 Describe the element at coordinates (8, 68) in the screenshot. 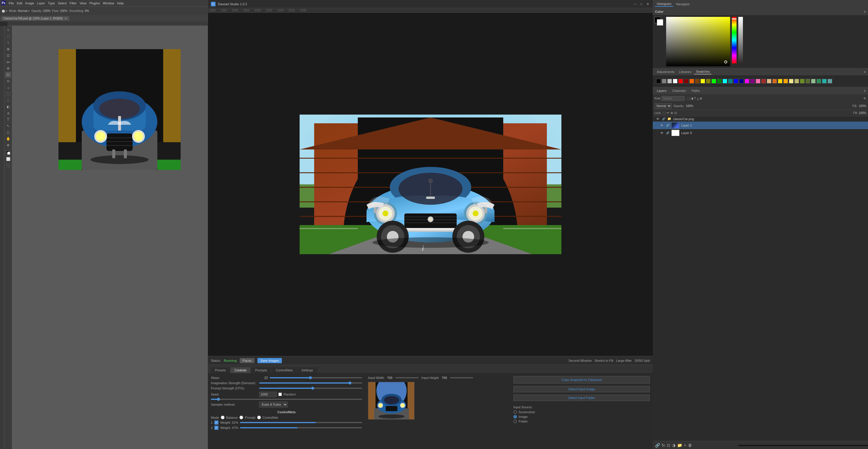

I see `healing-tool: ⊛` at that location.